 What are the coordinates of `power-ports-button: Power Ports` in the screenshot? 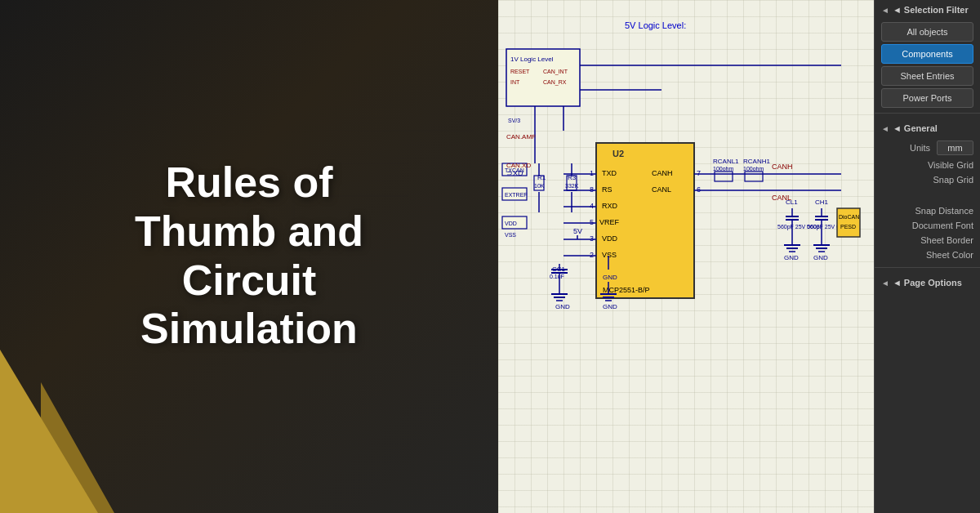 It's located at (928, 98).